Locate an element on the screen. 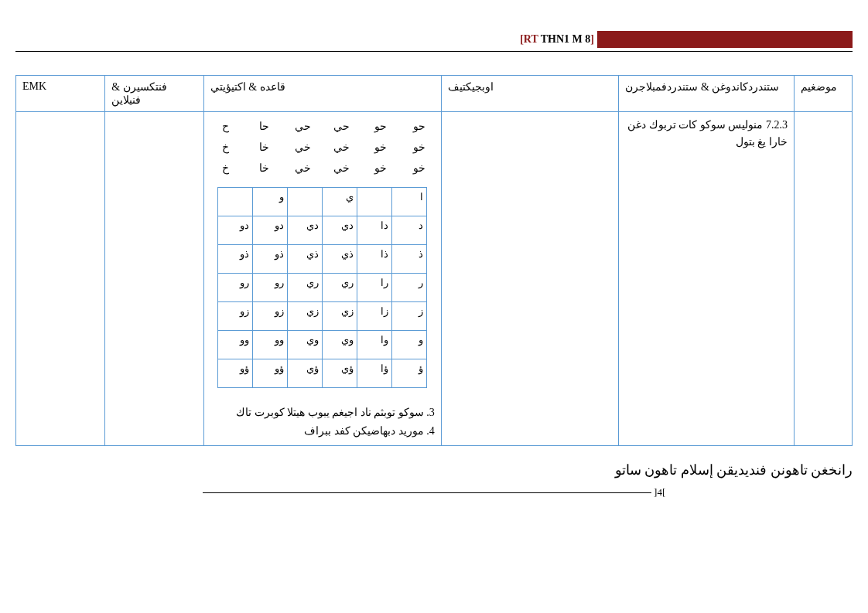 The width and height of the screenshot is (868, 613). rt-label: [RT THN1 M 8] is located at coordinates (557, 39).